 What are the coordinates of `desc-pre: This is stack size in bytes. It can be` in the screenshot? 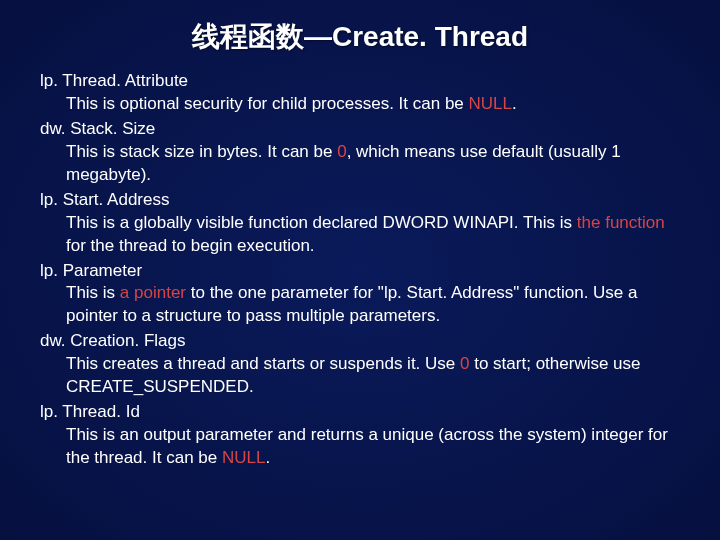 It's located at (202, 152).